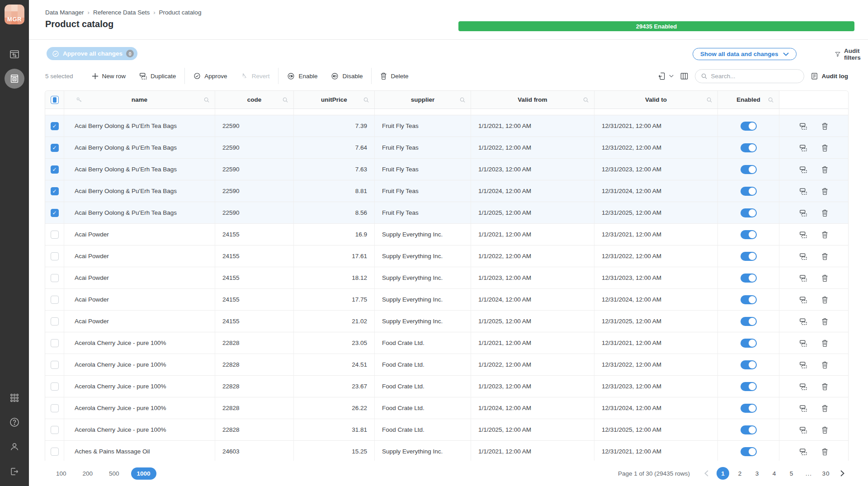 This screenshot has height=486, width=868. Describe the element at coordinates (109, 76) in the screenshot. I see `new-row-button: New row` at that location.